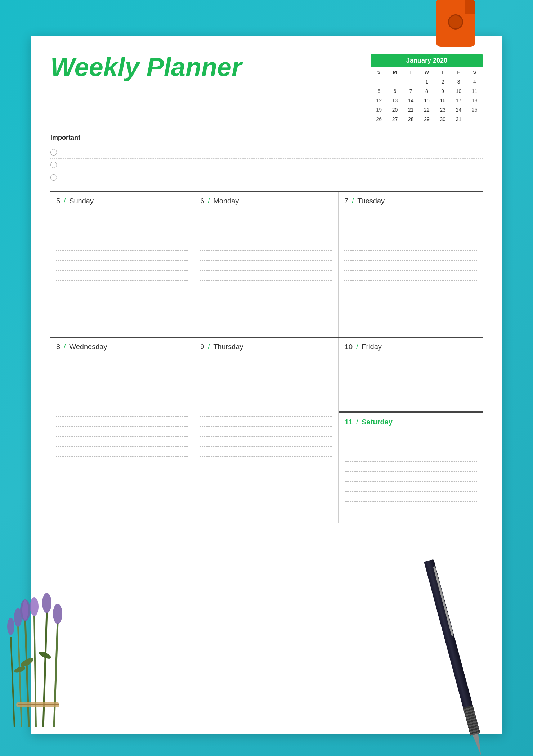 This screenshot has width=533, height=756. Describe the element at coordinates (411, 264) in the screenshot. I see `day-cell-tuesday: 7 / Tuesday` at that location.